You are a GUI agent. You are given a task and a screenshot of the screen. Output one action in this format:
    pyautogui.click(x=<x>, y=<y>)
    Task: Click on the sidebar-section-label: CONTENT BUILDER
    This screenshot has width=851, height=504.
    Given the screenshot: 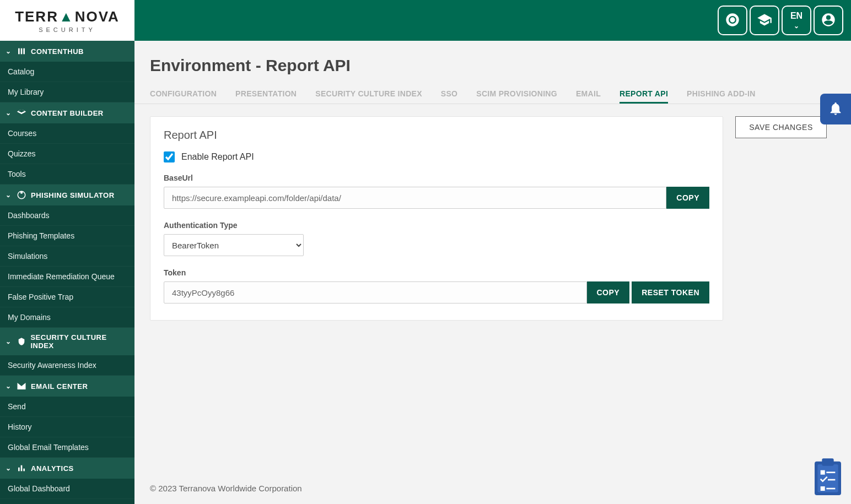 What is the action you would take?
    pyautogui.click(x=67, y=113)
    